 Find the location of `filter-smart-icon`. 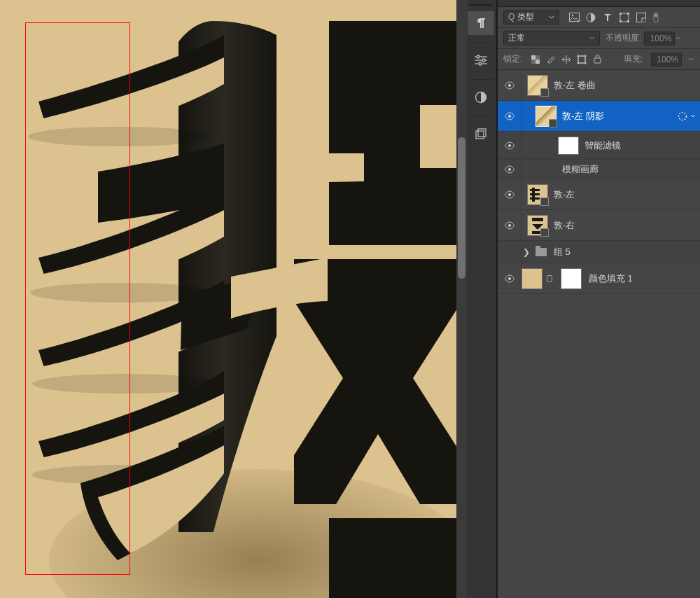

filter-smart-icon is located at coordinates (641, 18).